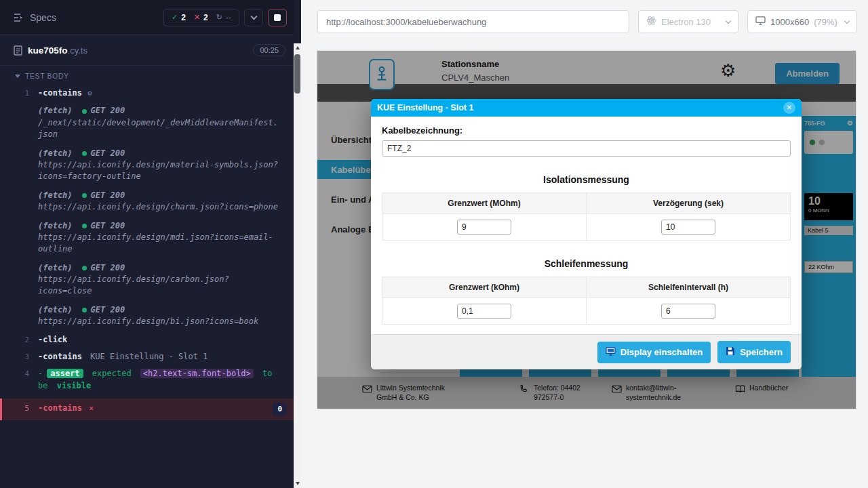 The image size is (868, 488). What do you see at coordinates (688, 311) in the screenshot?
I see `loop-interval-input` at bounding box center [688, 311].